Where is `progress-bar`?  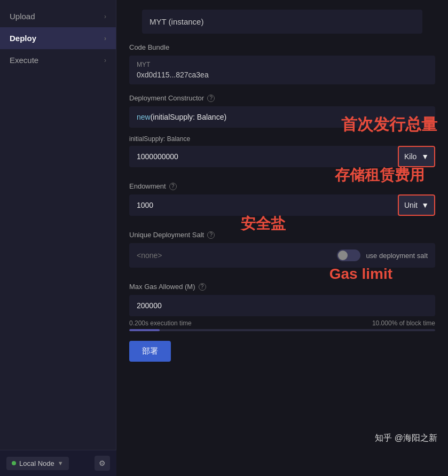 progress-bar is located at coordinates (282, 330).